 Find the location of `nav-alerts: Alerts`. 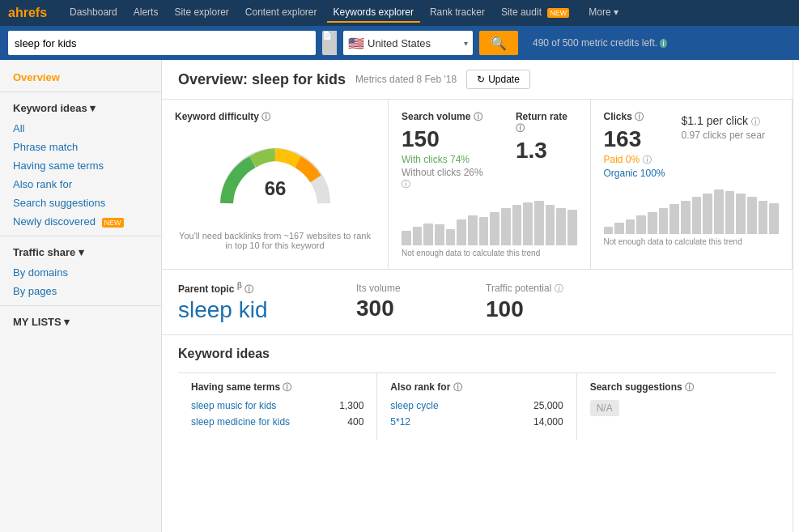

nav-alerts: Alerts is located at coordinates (146, 13).